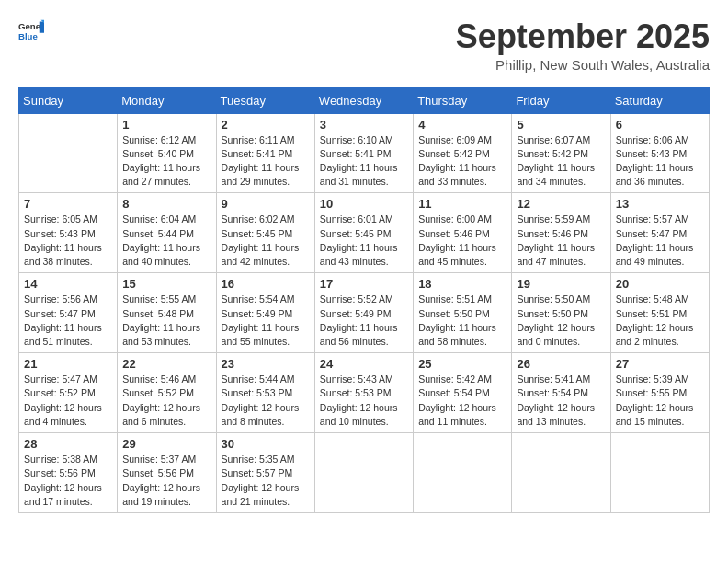 Image resolution: width=728 pixels, height=563 pixels. Describe the element at coordinates (561, 234) in the screenshot. I see `day-cell: 12Sunrise: 5:59 AMSunset: 5:46 PMDayligh…` at that location.